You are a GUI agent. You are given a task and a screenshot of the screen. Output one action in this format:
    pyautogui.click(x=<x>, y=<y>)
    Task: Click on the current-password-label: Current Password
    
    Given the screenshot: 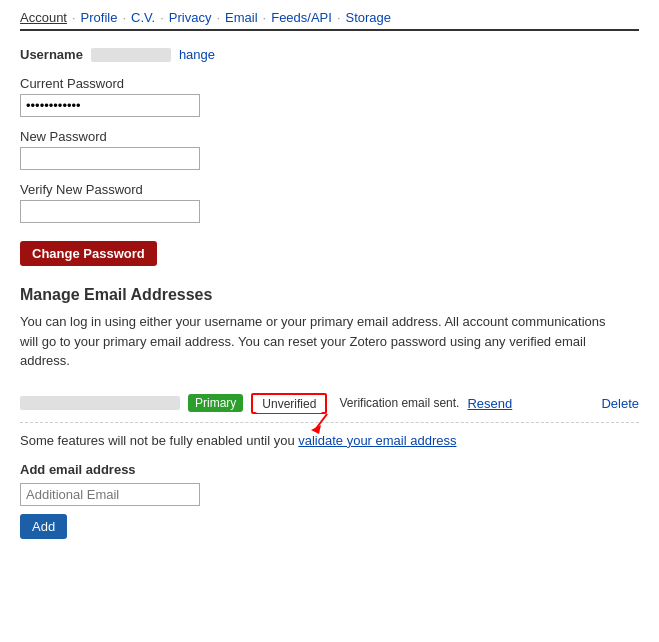 What is the action you would take?
    pyautogui.click(x=330, y=84)
    